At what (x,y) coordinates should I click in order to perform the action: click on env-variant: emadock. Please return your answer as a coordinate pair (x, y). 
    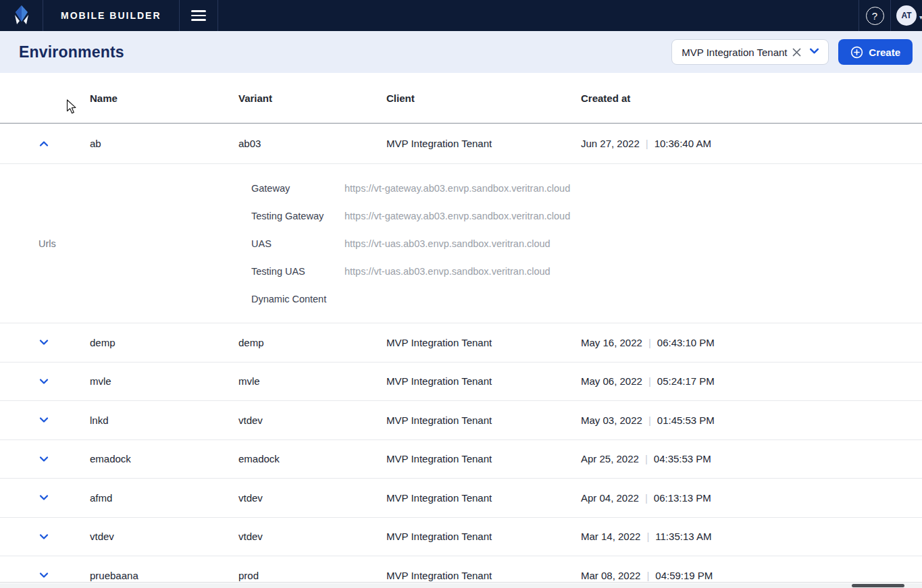
    Looking at the image, I should click on (312, 459).